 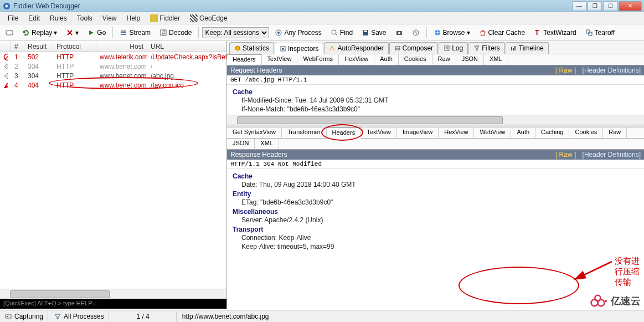 What do you see at coordinates (374, 33) in the screenshot?
I see `save-button: Save` at bounding box center [374, 33].